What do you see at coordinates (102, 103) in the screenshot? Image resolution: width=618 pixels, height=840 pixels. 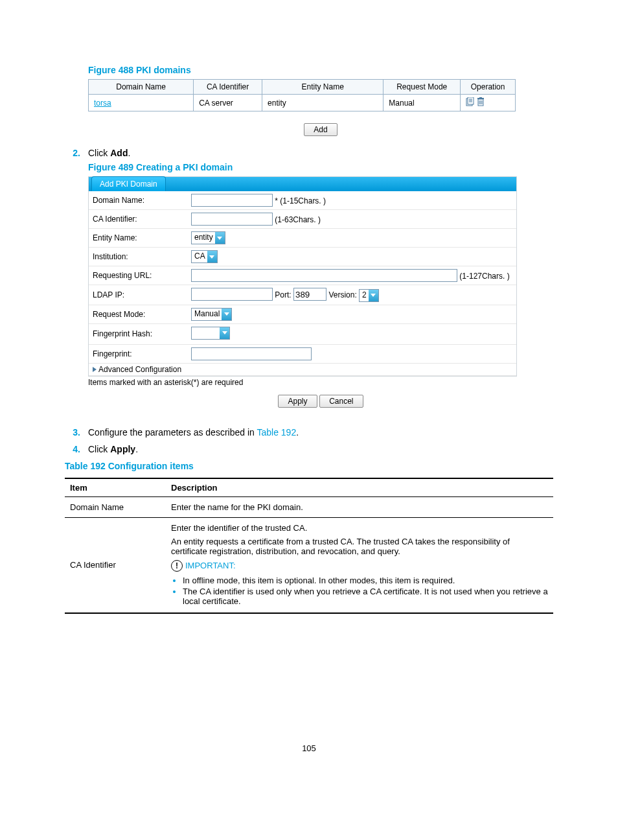 I see `domain-link-torsa: torsa` at bounding box center [102, 103].